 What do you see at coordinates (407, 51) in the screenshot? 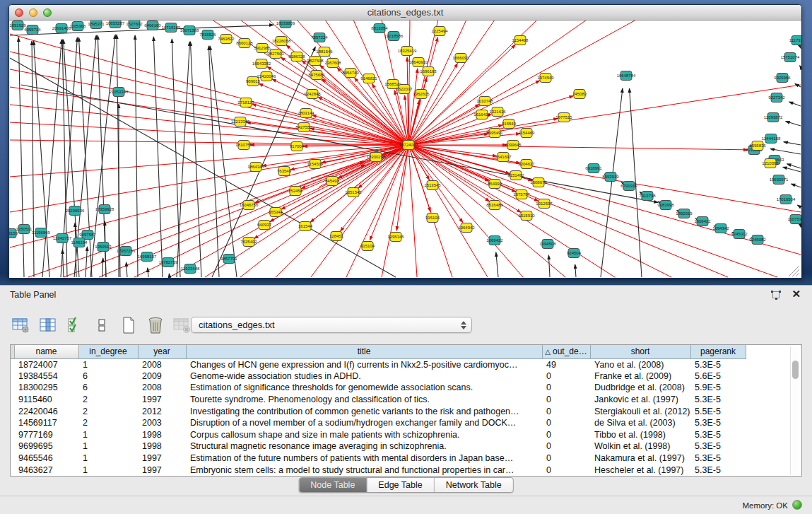
I see `graph-node: 18325419` at bounding box center [407, 51].